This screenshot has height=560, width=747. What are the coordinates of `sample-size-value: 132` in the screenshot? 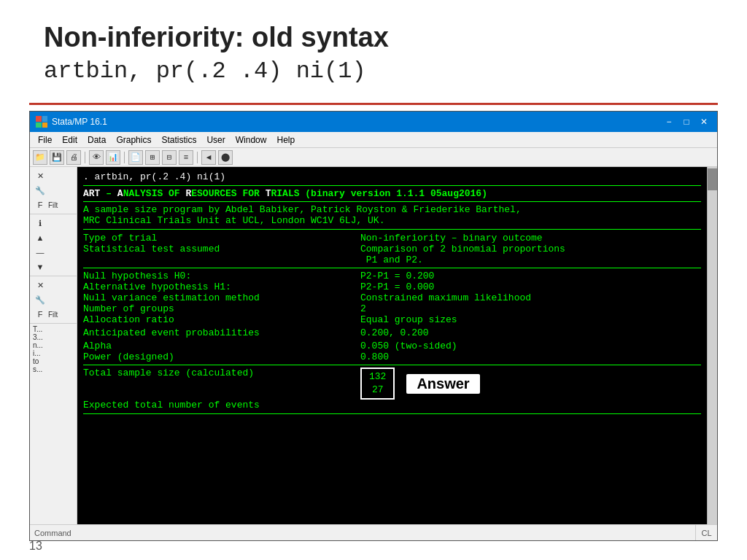 It's located at (378, 377).